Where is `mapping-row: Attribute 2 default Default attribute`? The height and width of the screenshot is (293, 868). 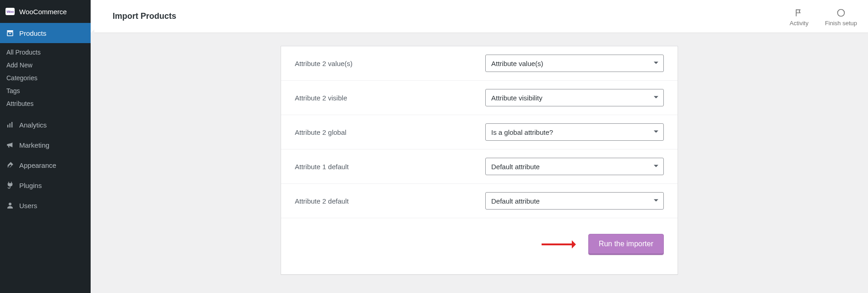 mapping-row: Attribute 2 default Default attribute is located at coordinates (479, 201).